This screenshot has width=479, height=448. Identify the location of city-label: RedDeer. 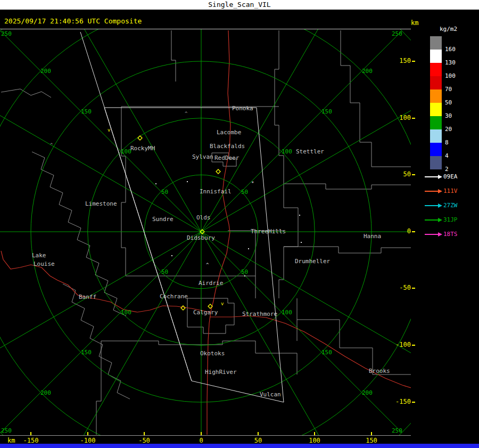
(227, 158).